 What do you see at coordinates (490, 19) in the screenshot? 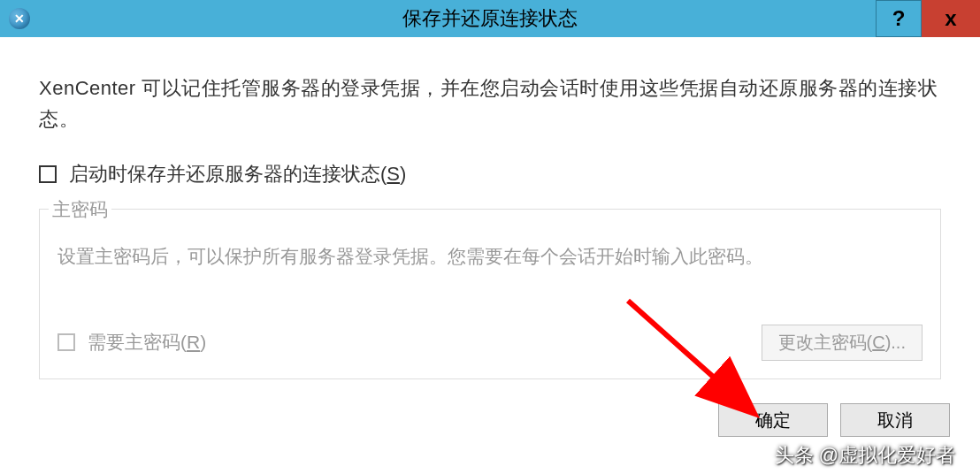
I see `titlebar: ✕ 保存并还原连接状态 ? x` at bounding box center [490, 19].